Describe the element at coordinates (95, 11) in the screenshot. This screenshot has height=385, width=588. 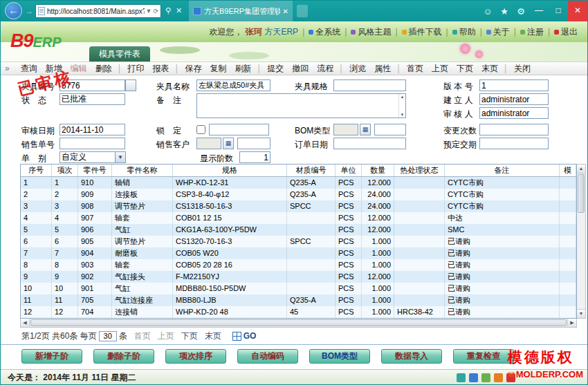
I see `url-text: http://localhost:8081/Main.aspx?mode=n` at that location.